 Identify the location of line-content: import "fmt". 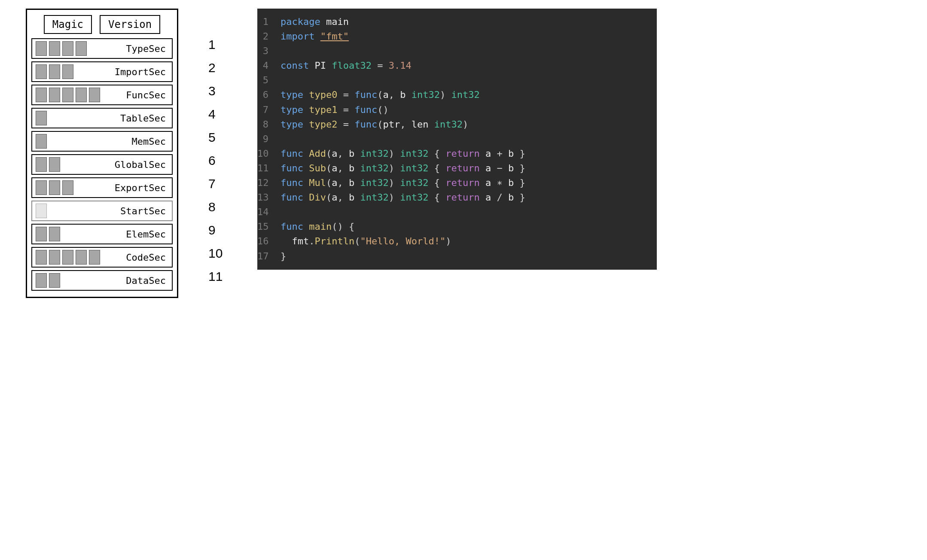
(314, 37).